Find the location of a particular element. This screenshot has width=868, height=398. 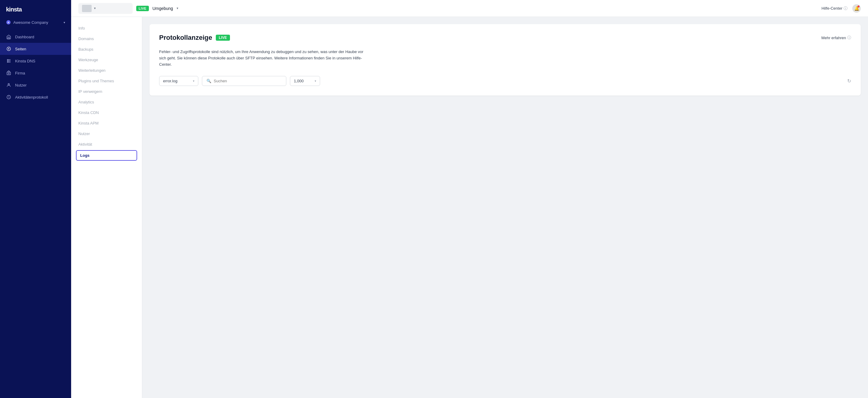

user-icon is located at coordinates (9, 85).